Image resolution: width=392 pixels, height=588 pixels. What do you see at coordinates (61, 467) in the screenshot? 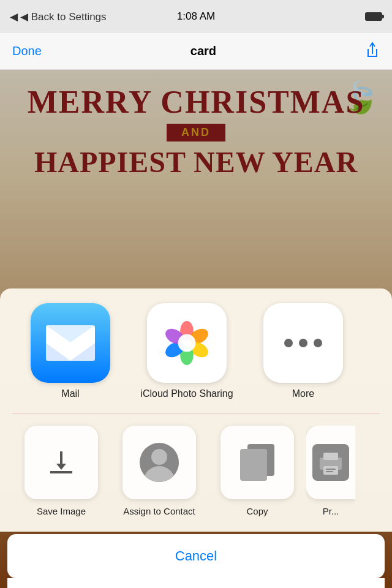
I see `arrow-head` at bounding box center [61, 467].